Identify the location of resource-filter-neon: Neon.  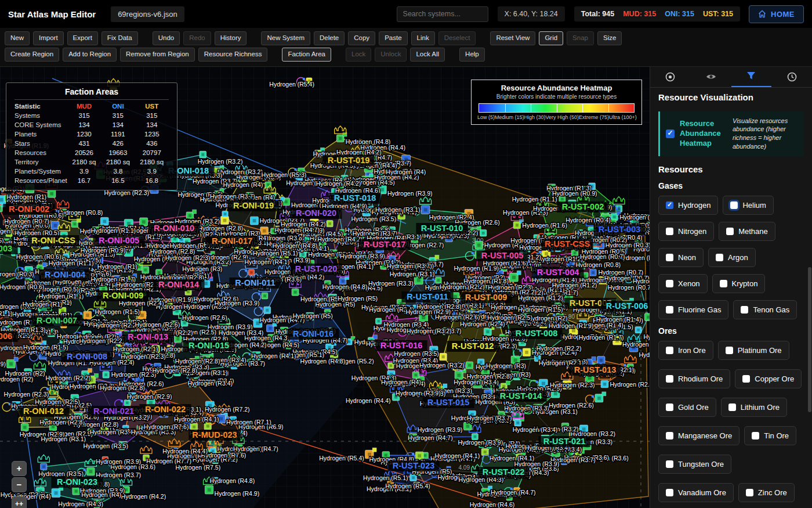
(681, 258).